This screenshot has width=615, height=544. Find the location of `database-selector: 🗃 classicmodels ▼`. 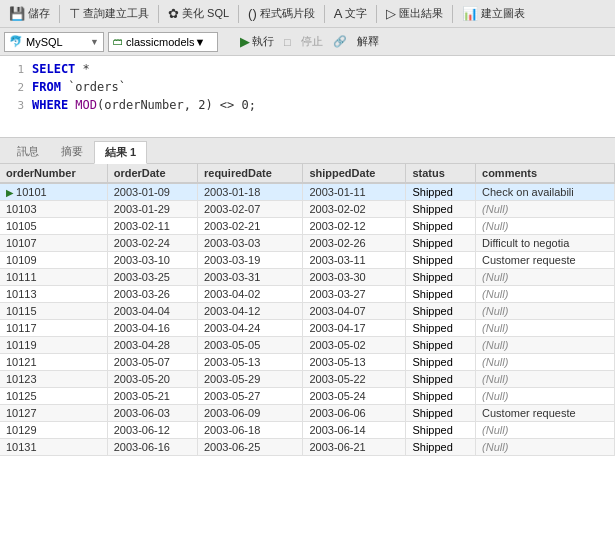

database-selector: 🗃 classicmodels ▼ is located at coordinates (163, 42).